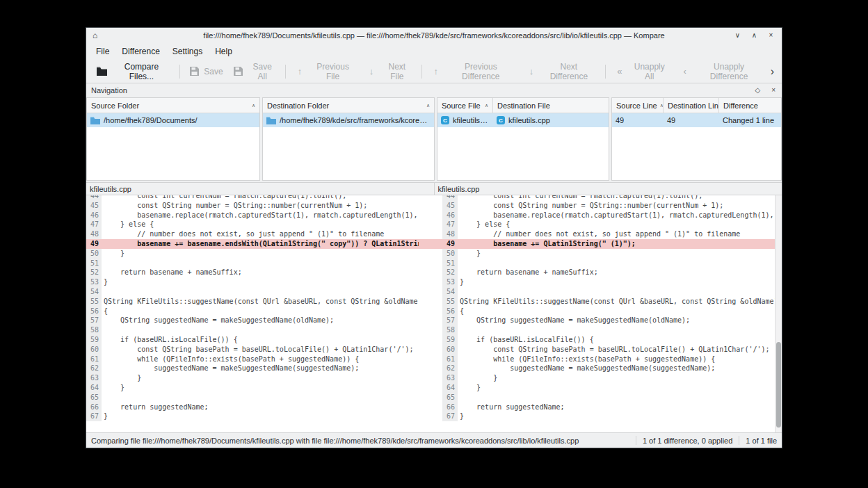  Describe the element at coordinates (431, 215) in the screenshot. I see `diff-row-46: 46 basename.replace(rmatch.capturedStart…` at that location.